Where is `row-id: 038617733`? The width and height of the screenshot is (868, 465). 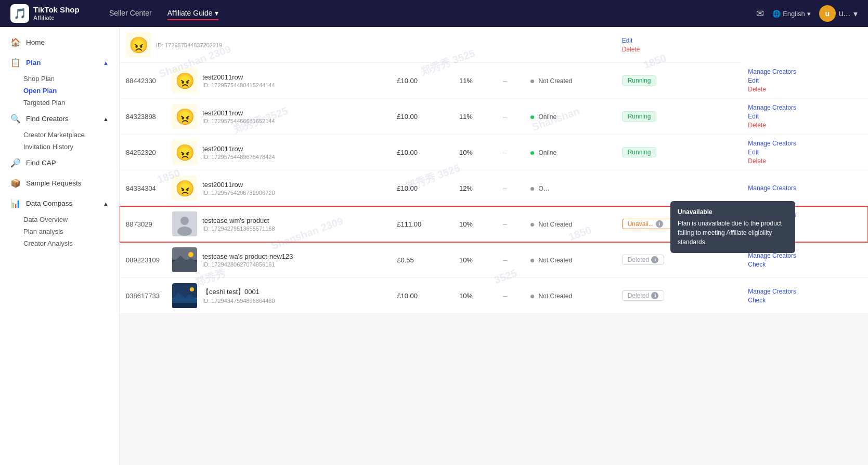
row-id: 038617733 is located at coordinates (142, 296).